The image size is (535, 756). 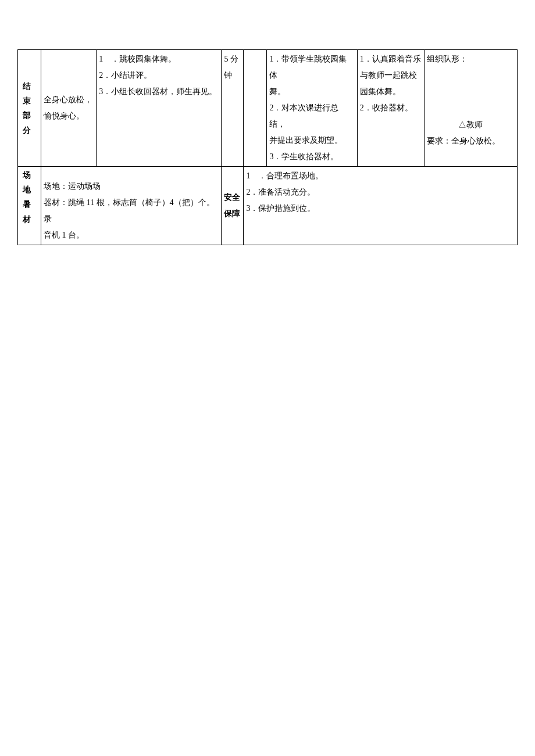 I want to click on student-activity-line: 园集体舞。, so click(x=391, y=92).